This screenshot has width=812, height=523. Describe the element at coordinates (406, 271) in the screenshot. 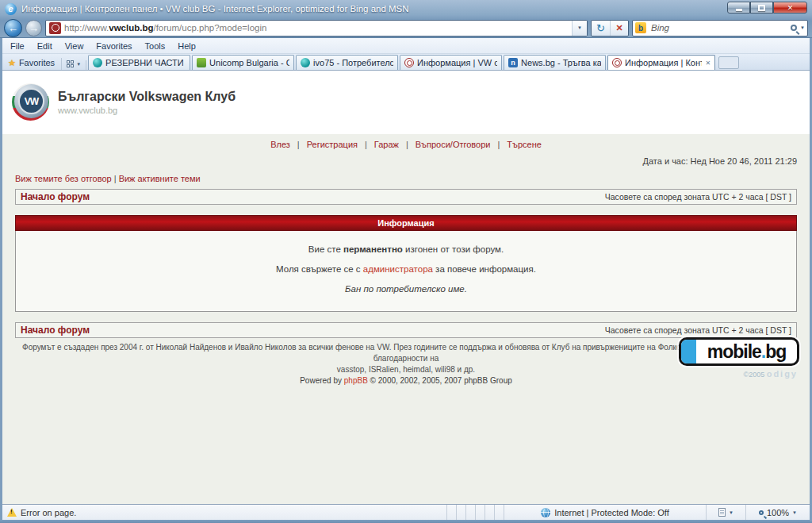

I see `ban-message-box: Вие сте перманентно изгонен от този фору…` at that location.